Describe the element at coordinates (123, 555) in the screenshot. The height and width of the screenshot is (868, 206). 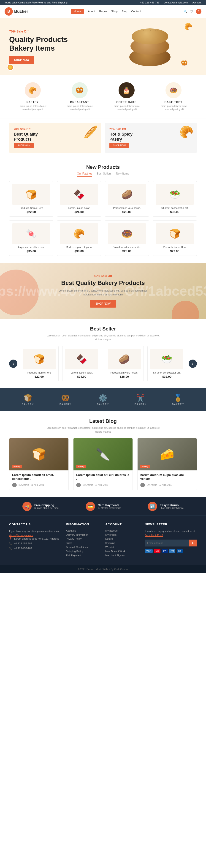
I see `footer-link-merchant: Merchant Sign up` at that location.